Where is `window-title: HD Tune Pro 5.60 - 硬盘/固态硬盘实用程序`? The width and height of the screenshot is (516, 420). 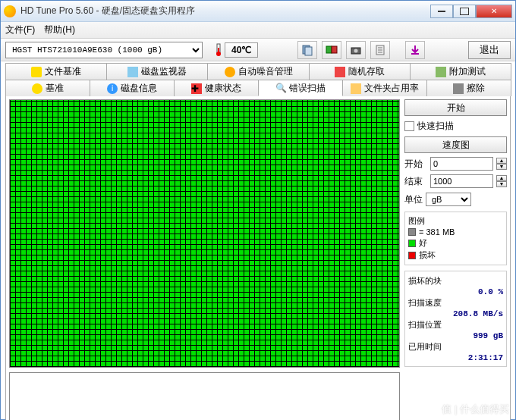 window-title: HD Tune Pro 5.60 - 硬盘/固态硬盘实用程序 is located at coordinates (225, 11).